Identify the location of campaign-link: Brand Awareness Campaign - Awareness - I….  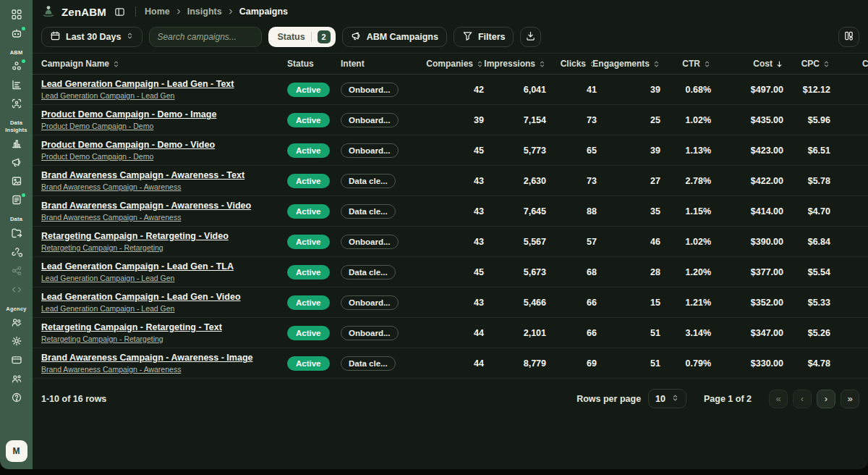
(164, 358).